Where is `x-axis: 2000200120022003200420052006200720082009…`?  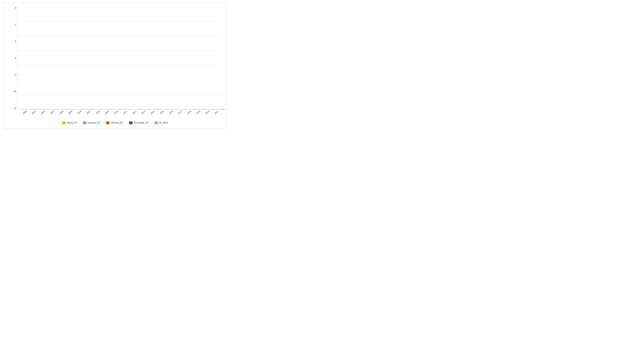 x-axis: 2000200120022003200420052006200720082009… is located at coordinates (119, 114).